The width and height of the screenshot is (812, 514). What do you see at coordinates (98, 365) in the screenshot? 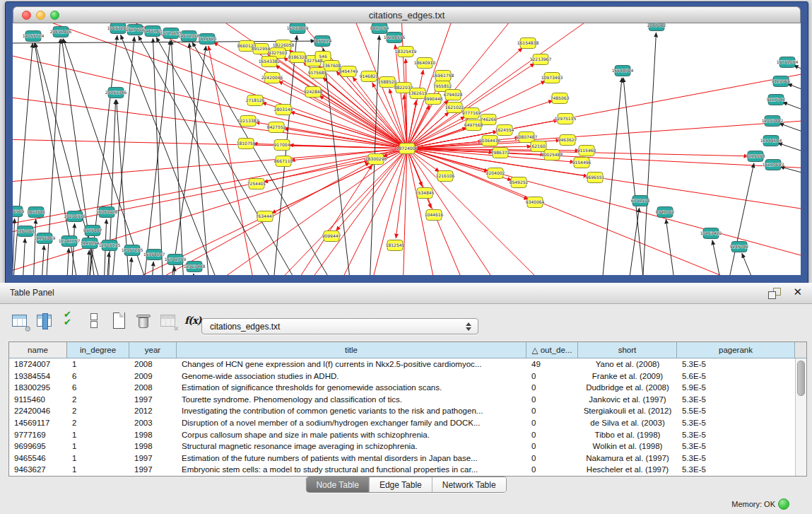
I see `table-cell: 1` at bounding box center [98, 365].